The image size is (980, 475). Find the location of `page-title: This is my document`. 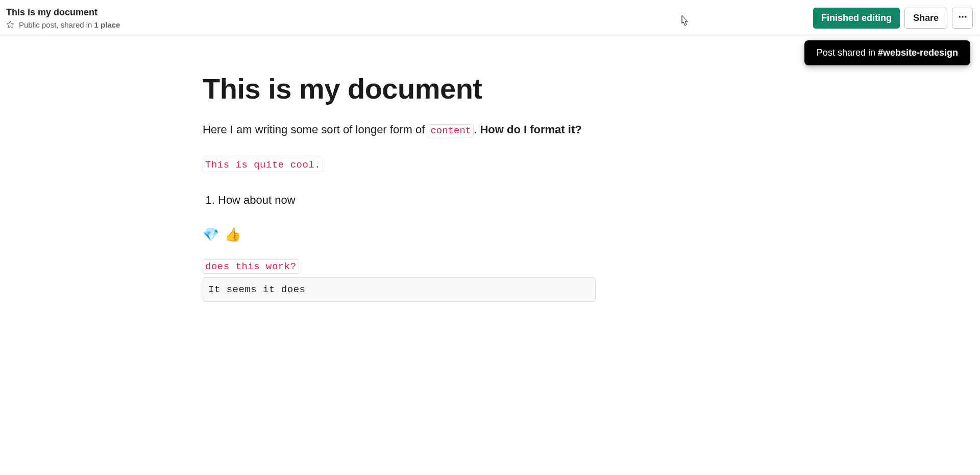

page-title: This is my document is located at coordinates (399, 89).